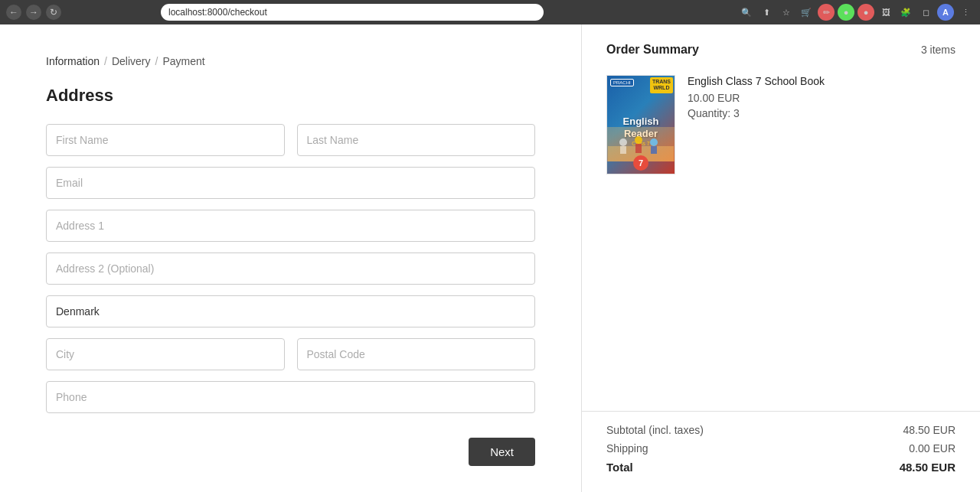  Describe the element at coordinates (217, 12) in the screenshot. I see `url-text: localhost:8000/checkout` at that location.